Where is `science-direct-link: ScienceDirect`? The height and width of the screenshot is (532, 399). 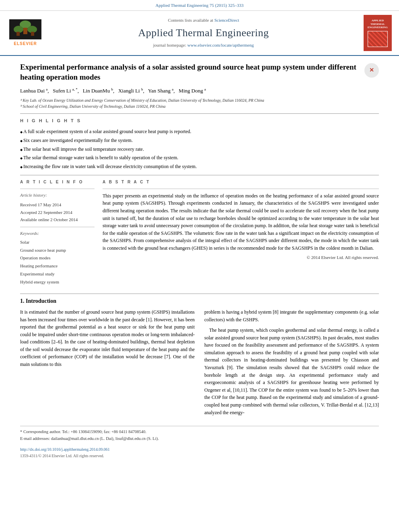
science-direct-link: ScienceDirect is located at coordinates (227, 20).